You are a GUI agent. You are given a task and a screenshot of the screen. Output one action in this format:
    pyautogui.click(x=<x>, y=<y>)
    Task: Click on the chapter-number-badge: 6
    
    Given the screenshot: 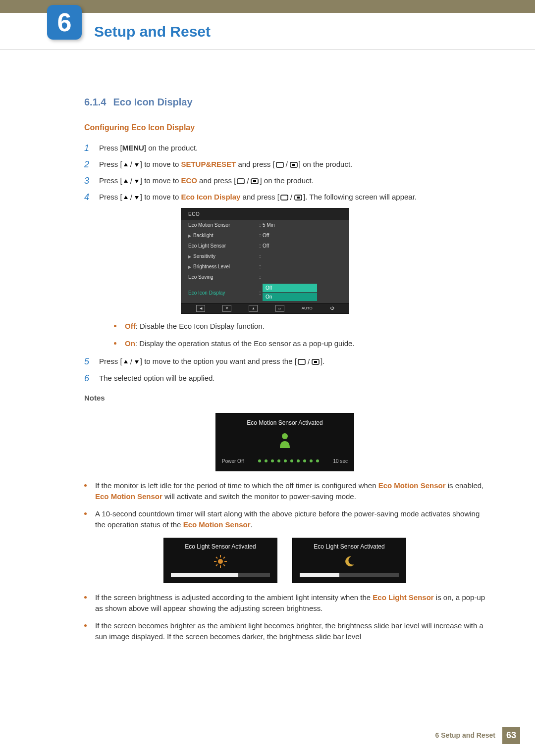 What is the action you would take?
    pyautogui.click(x=64, y=22)
    